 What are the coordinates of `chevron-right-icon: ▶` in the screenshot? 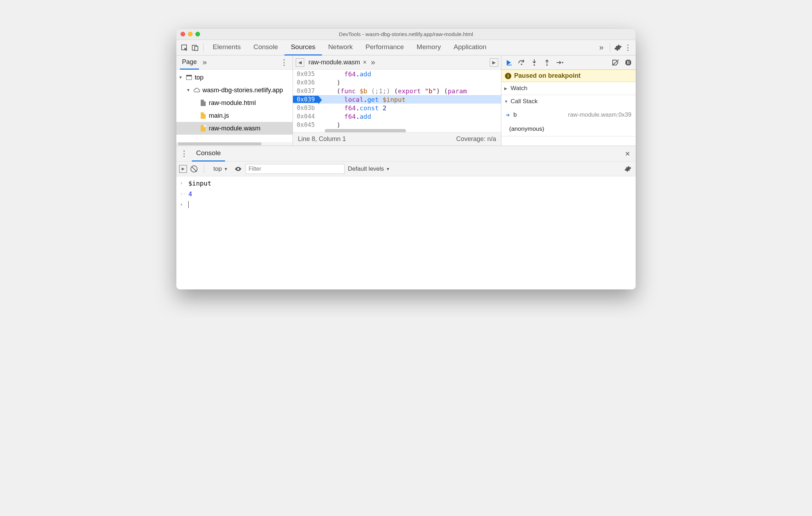 It's located at (506, 88).